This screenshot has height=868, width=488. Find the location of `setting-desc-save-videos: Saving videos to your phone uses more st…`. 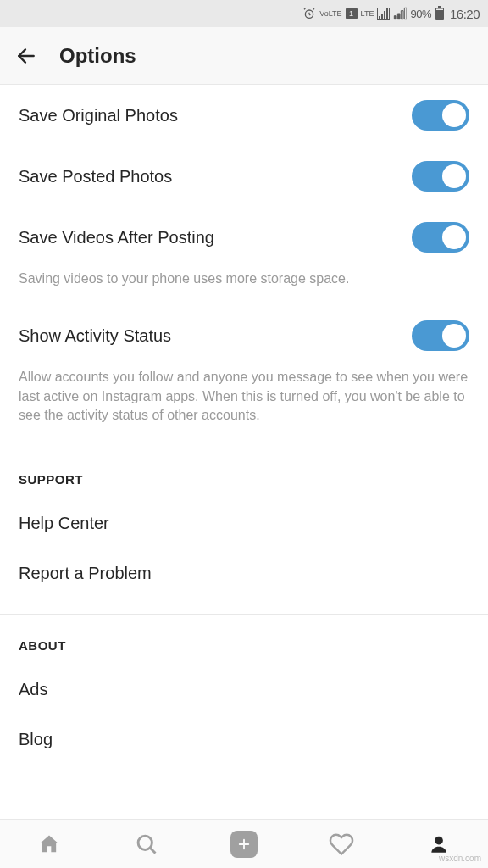

setting-desc-save-videos: Saving videos to your phone uses more st… is located at coordinates (244, 287).